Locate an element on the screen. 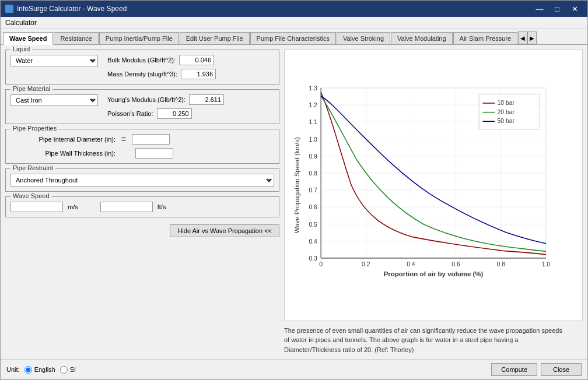 This screenshot has width=588, height=380. svg-text: 10 bar is located at coordinates (506, 103).